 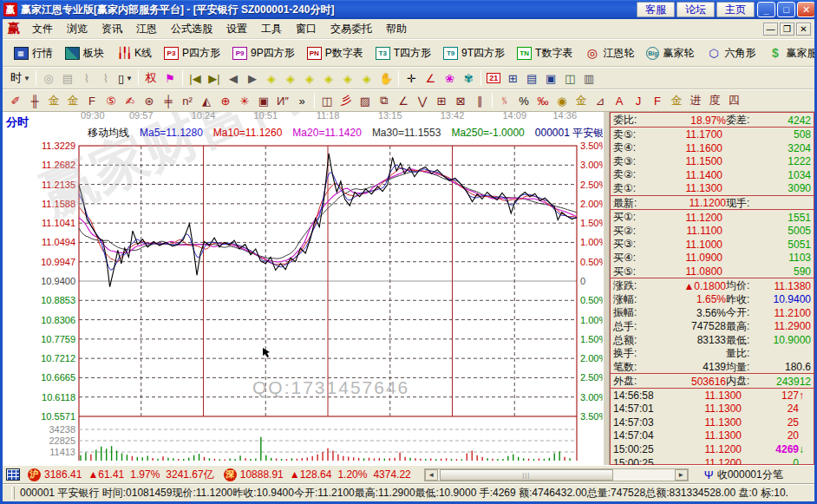 What do you see at coordinates (54, 101) in the screenshot?
I see `draw-gold-line-1-button: 金` at bounding box center [54, 101].